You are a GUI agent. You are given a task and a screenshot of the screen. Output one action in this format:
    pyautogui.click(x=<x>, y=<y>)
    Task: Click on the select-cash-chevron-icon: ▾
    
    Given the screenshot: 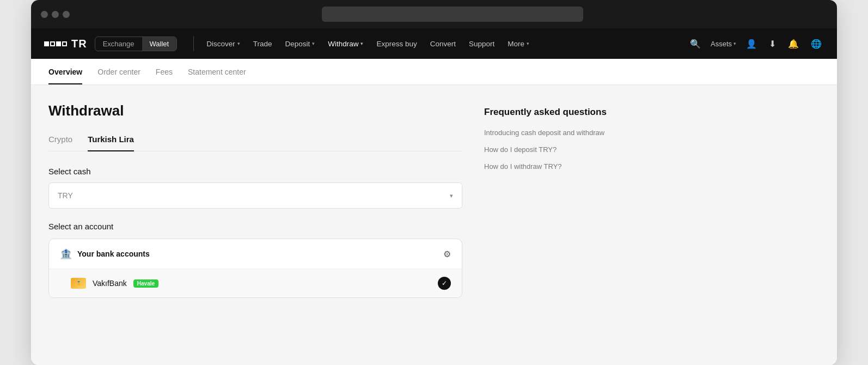 What is the action you would take?
    pyautogui.click(x=451, y=196)
    